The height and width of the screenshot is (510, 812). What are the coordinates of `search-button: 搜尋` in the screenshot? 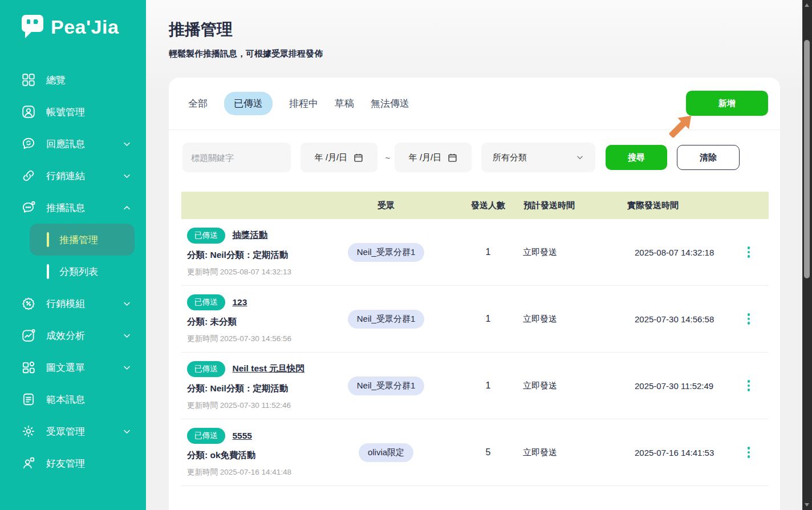 It's located at (636, 157).